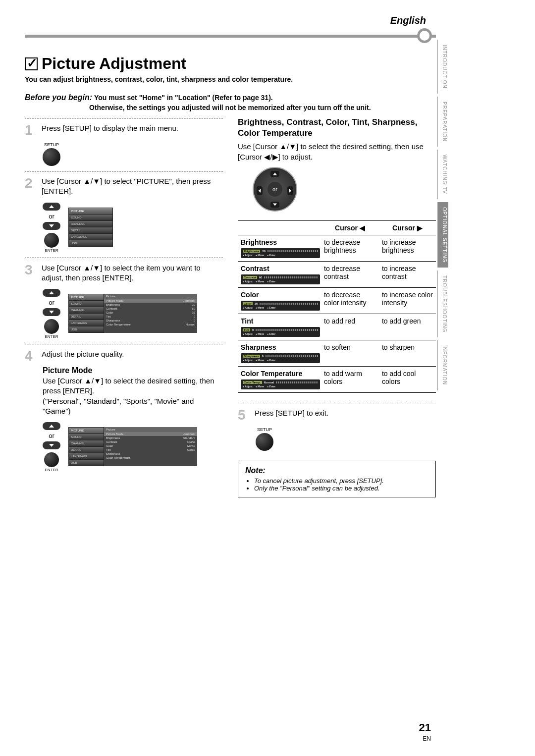  Describe the element at coordinates (151, 438) in the screenshot. I see `menu-row: BrightnessStandard` at that location.